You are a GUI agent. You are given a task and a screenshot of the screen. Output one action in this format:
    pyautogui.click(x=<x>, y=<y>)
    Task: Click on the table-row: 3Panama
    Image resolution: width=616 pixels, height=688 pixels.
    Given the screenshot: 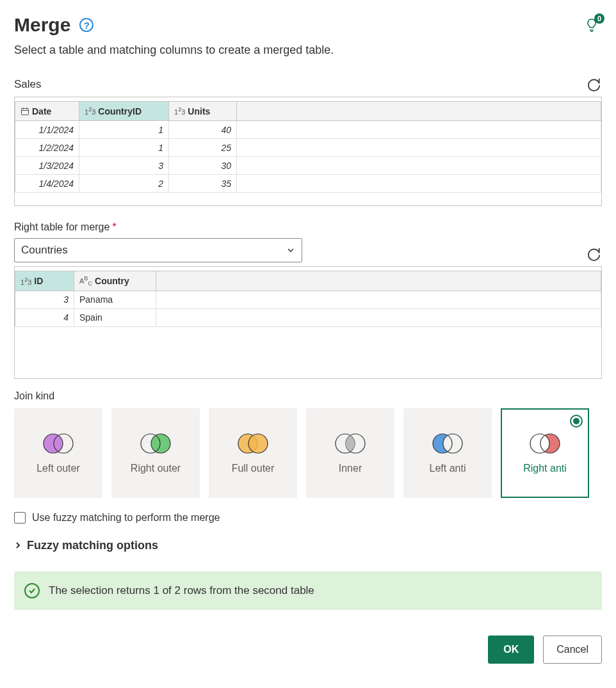 What is the action you would take?
    pyautogui.click(x=309, y=300)
    